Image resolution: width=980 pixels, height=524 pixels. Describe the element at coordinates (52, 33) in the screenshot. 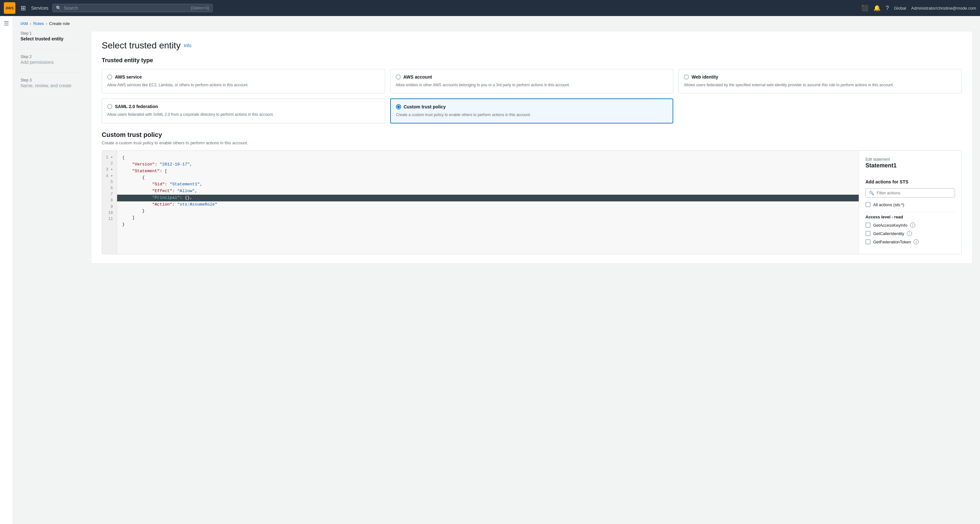

I see `step-1-label: Step 1` at that location.